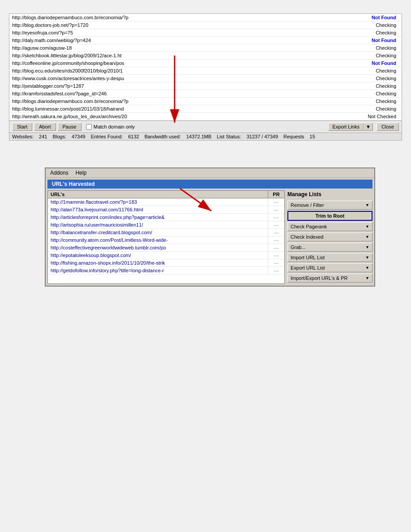 The height and width of the screenshot is (532, 411). Describe the element at coordinates (206, 33) in the screenshot. I see `table-row: http://eyesofruja.com/?p=75 Checking` at that location.